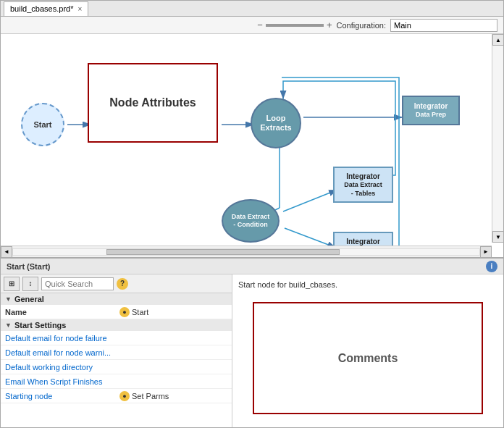 This screenshot has width=504, height=428. I want to click on tab-close-btn: ×, so click(80, 9).